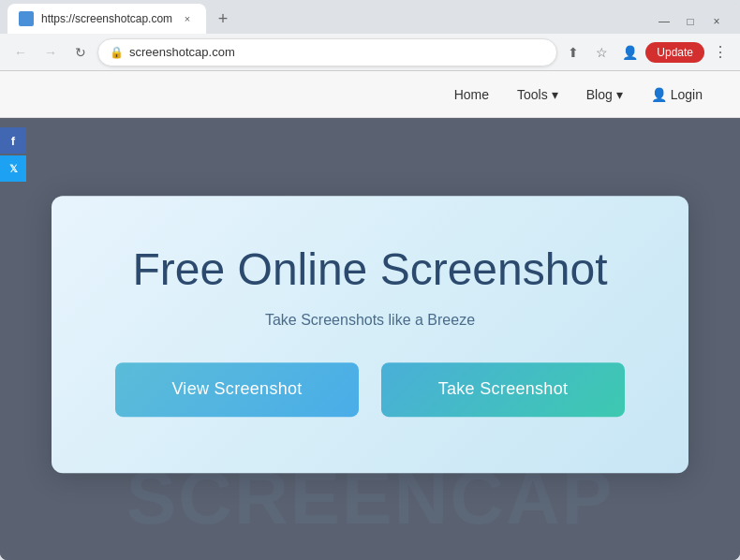 The width and height of the screenshot is (740, 560). What do you see at coordinates (692, 22) in the screenshot?
I see `window-controls: — □ ×` at bounding box center [692, 22].